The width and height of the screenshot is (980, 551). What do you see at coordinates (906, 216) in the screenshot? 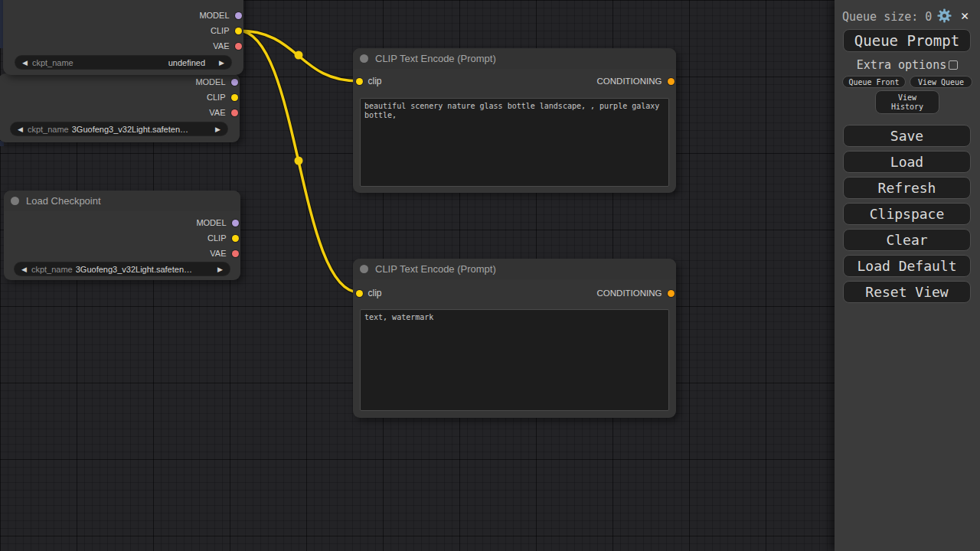
I see `sidebar-button-stack: Save Load Refresh Clipspace Clear Load D…` at bounding box center [906, 216].